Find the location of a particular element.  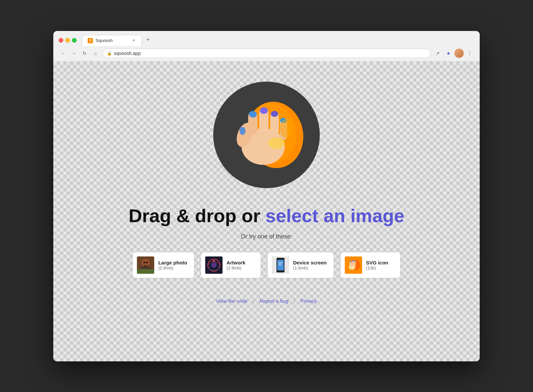

svg-icon-name: SVG icon is located at coordinates (377, 262).